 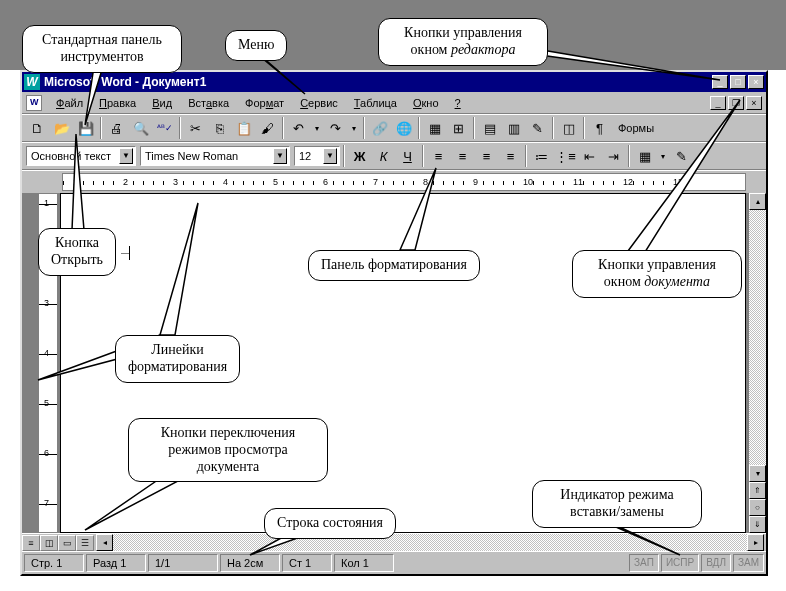 What do you see at coordinates (590, 156) in the screenshot?
I see `decrease-indent-icon: ⇤` at bounding box center [590, 156].